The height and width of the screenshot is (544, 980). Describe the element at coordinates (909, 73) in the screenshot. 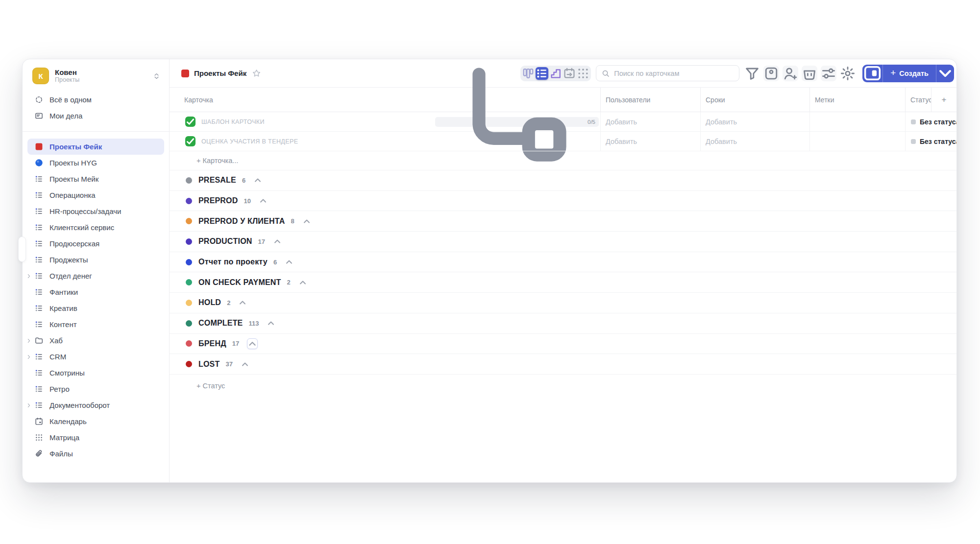

I see `create-button: + Создать` at that location.